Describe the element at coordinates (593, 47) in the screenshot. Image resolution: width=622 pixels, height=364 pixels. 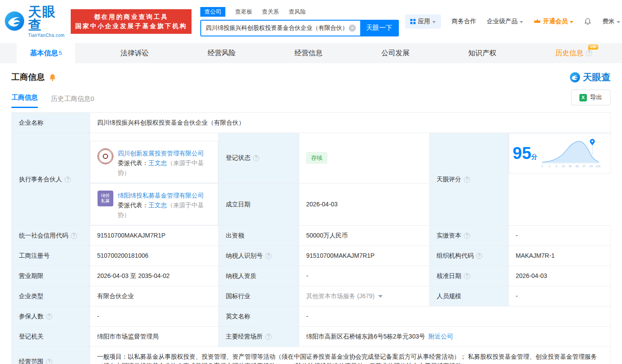
I see `vip-badge: VIP` at that location.